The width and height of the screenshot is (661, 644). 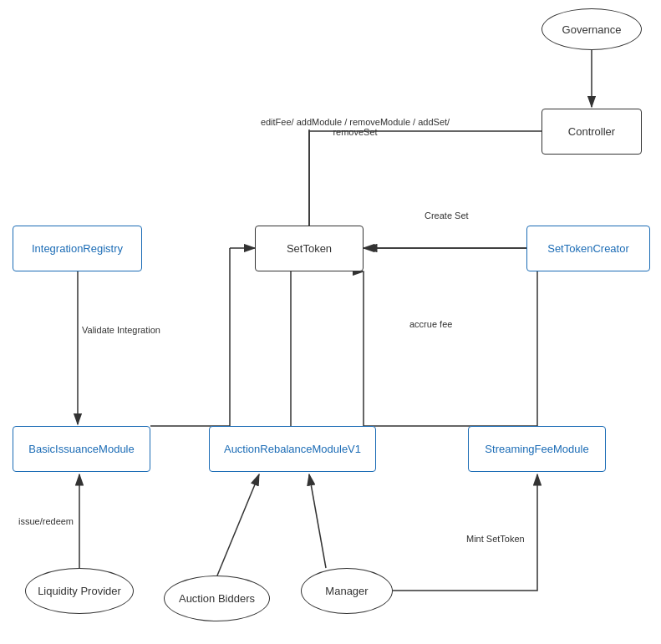 What do you see at coordinates (592, 132) in the screenshot?
I see `controller-label: Controller` at bounding box center [592, 132].